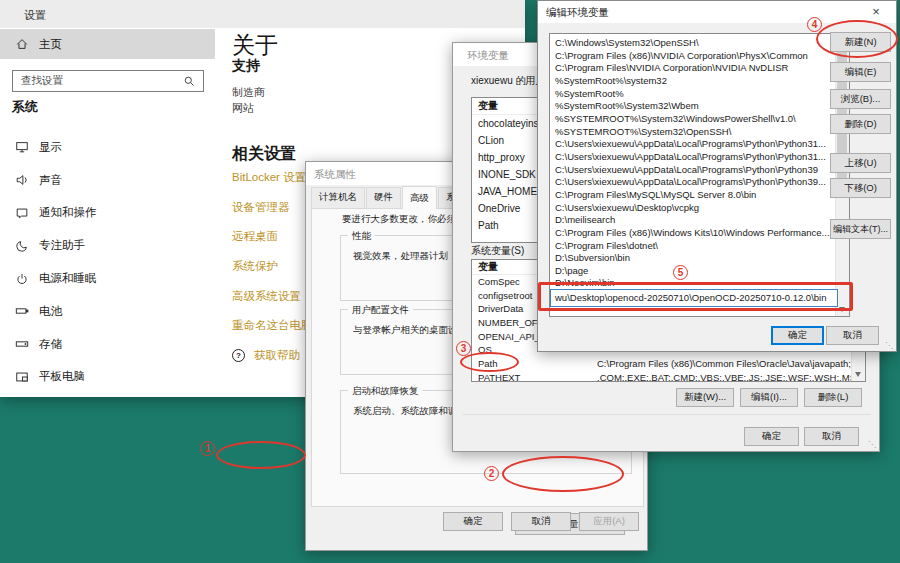 This screenshot has height=563, width=900. What do you see at coordinates (272, 208) in the screenshot?
I see `link-device-manager: 设备管理器` at bounding box center [272, 208].